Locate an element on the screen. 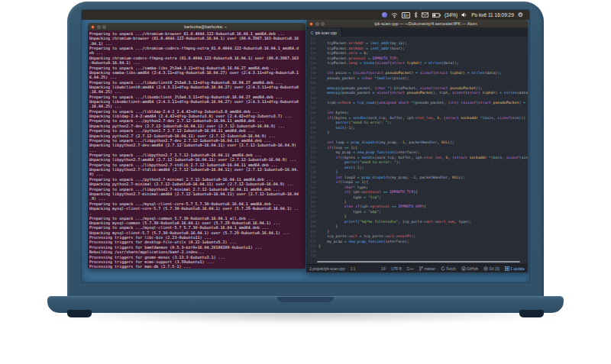 Image resolution: width=611 pixels, height=364 pixels. status-encoding: UTF-8 is located at coordinates (396, 269).